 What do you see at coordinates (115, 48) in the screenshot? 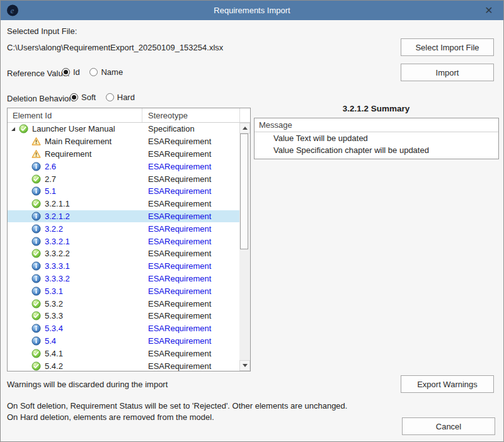
I see `input-file-path: C:\Users\along\RequirementExport_2025010…` at bounding box center [115, 48].